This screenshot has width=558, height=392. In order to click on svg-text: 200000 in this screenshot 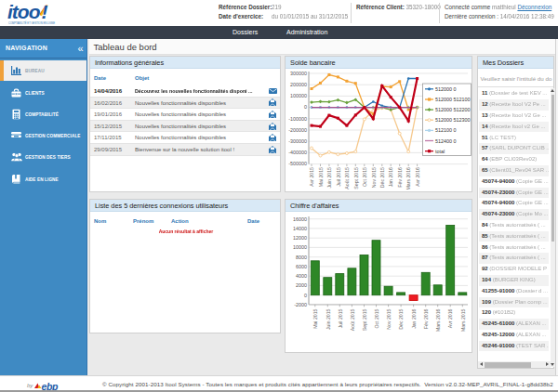, I will do `click(299, 85)`.